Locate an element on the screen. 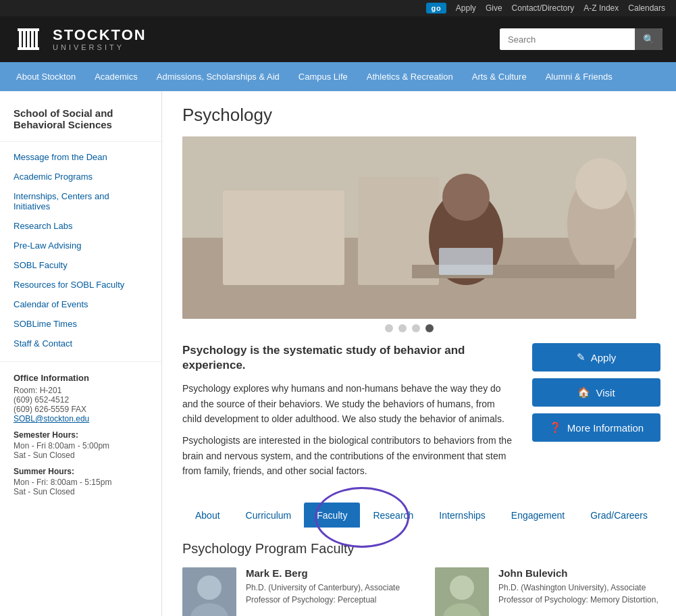  nav-admissions: Admissions, Scholarships & Aid is located at coordinates (218, 77).